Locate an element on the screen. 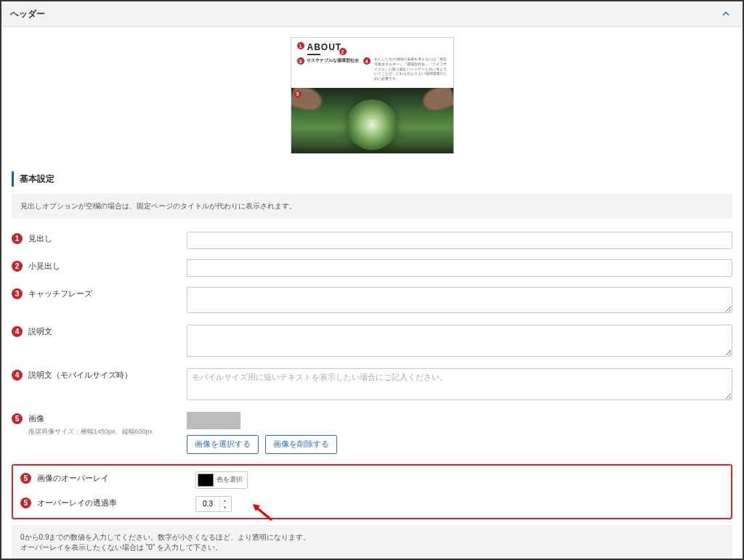 This screenshot has width=744, height=560. marker-1-badge: 1 is located at coordinates (17, 238).